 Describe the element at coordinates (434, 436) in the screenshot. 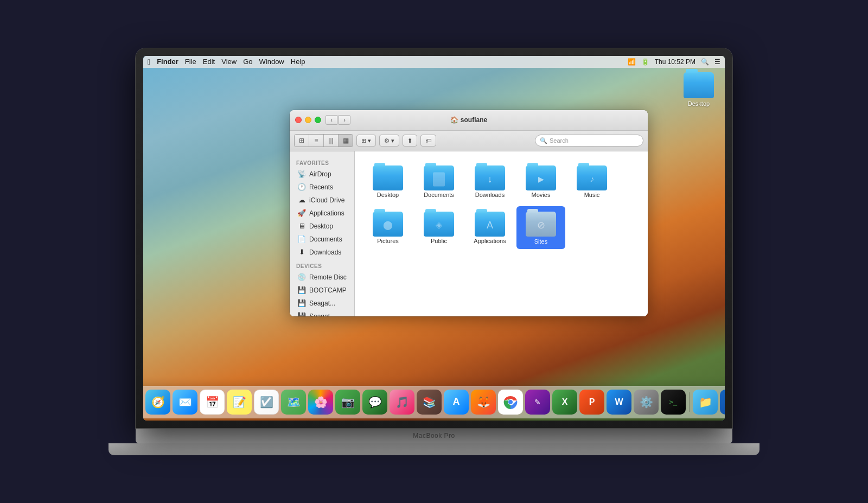

I see `macbook-chin: MacBook Pro` at that location.